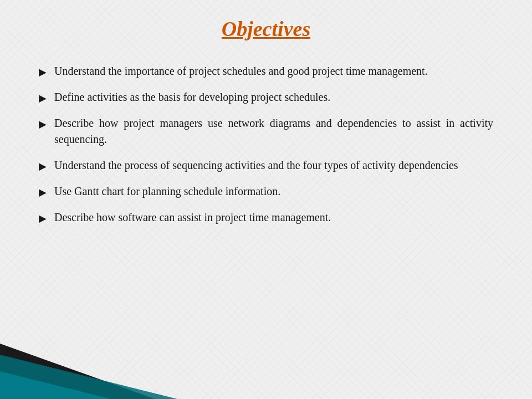 The image size is (532, 399). Describe the element at coordinates (274, 71) in the screenshot. I see `bullet-text-1: Understand the importance of project sch…` at that location.